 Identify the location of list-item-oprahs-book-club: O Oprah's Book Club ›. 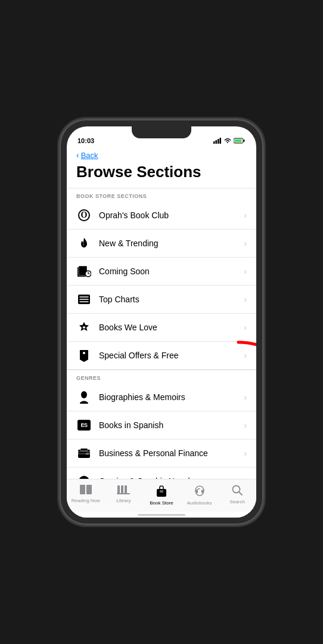
(162, 216).